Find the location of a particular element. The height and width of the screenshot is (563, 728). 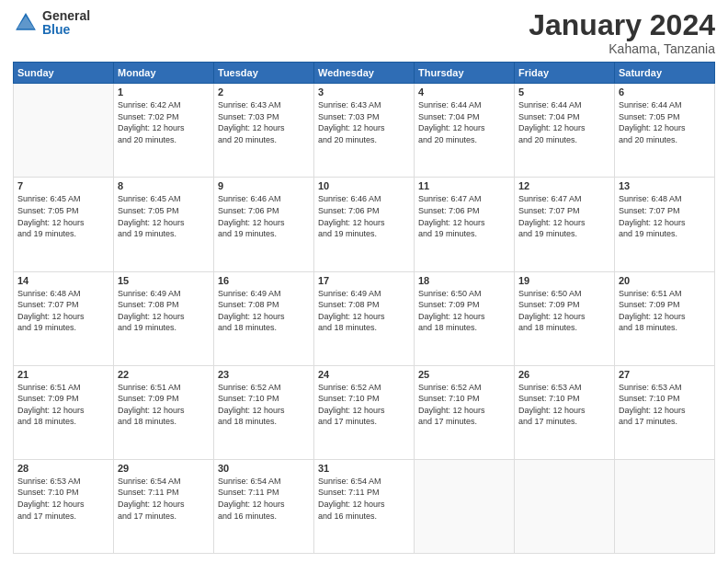

day-number: 19 is located at coordinates (564, 281).